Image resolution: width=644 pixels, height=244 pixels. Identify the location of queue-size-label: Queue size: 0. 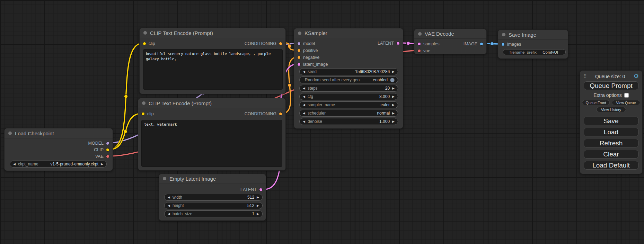
(610, 76).